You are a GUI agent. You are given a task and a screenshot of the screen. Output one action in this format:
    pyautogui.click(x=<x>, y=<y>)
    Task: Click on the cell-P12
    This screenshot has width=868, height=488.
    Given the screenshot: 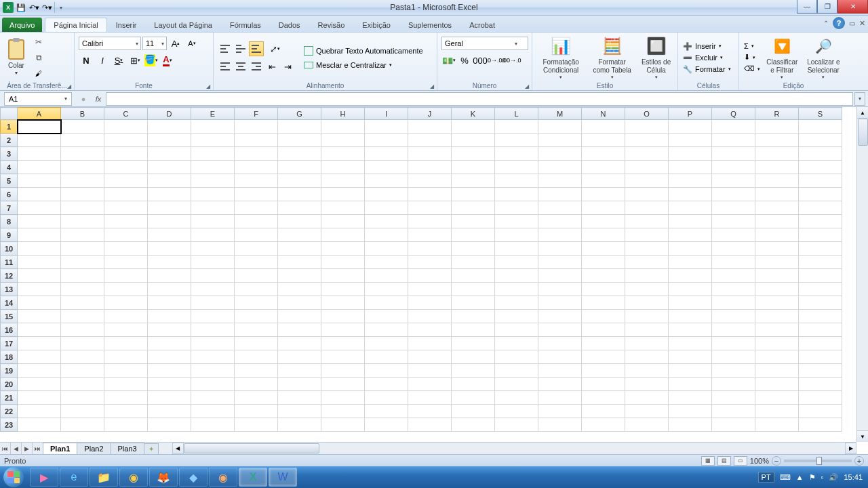 What is the action you would take?
    pyautogui.click(x=690, y=276)
    